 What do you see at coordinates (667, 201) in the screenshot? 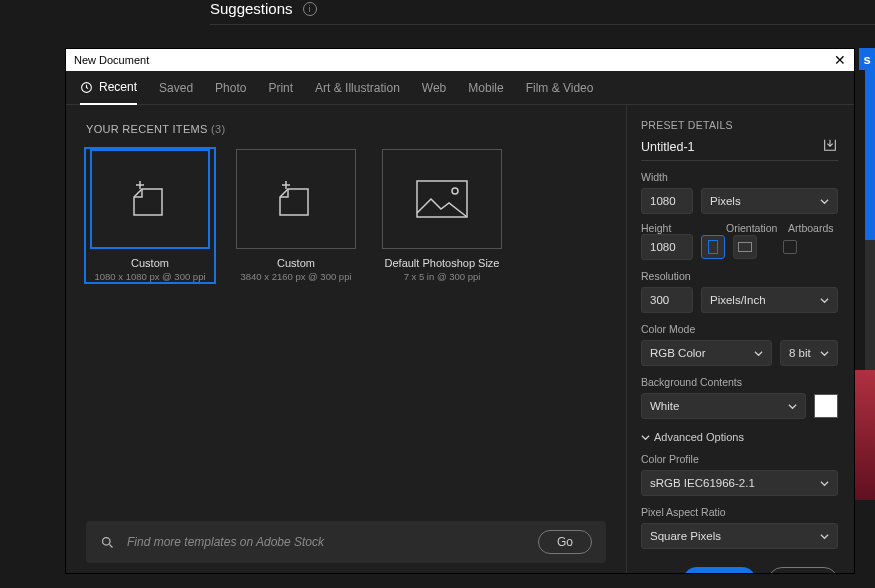
I see `width-input: 1080` at bounding box center [667, 201].